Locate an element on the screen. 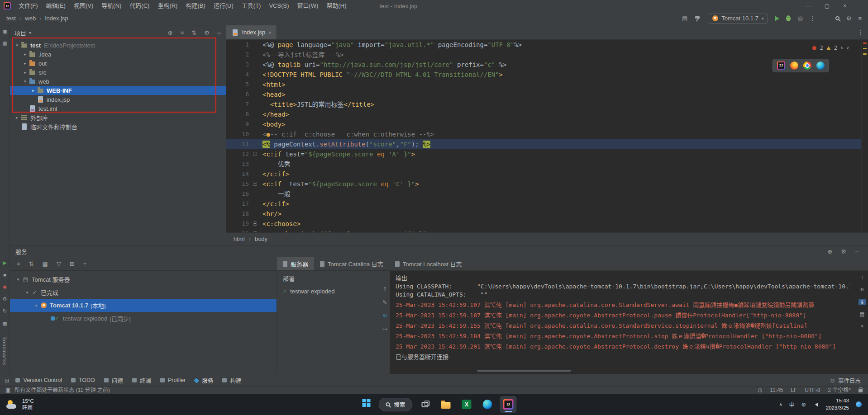  inspections-widget: 2 2 ∧ ∨ is located at coordinates (831, 48).